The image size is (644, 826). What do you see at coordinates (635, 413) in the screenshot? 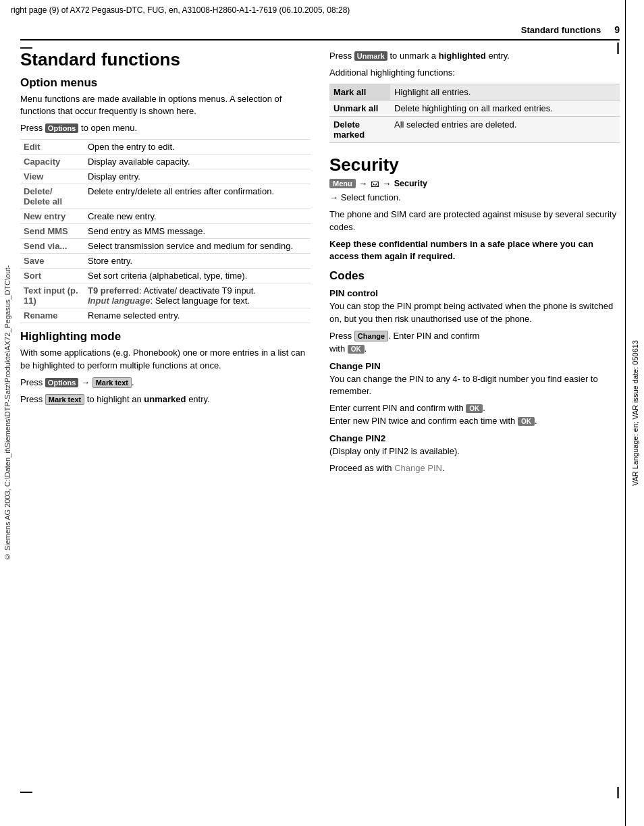
I see `right-sidebar: VAR Language: en; VAR issue date: 050613` at bounding box center [635, 413].